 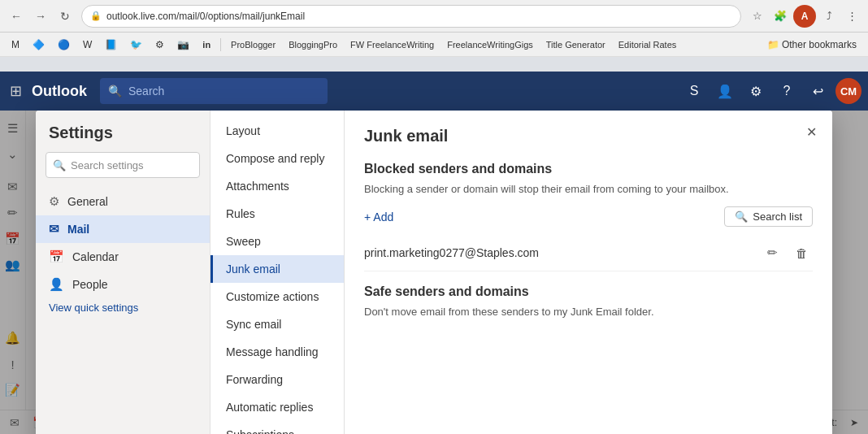 I want to click on blocked-add-row: + Add 🔍 Search list, so click(x=588, y=216).